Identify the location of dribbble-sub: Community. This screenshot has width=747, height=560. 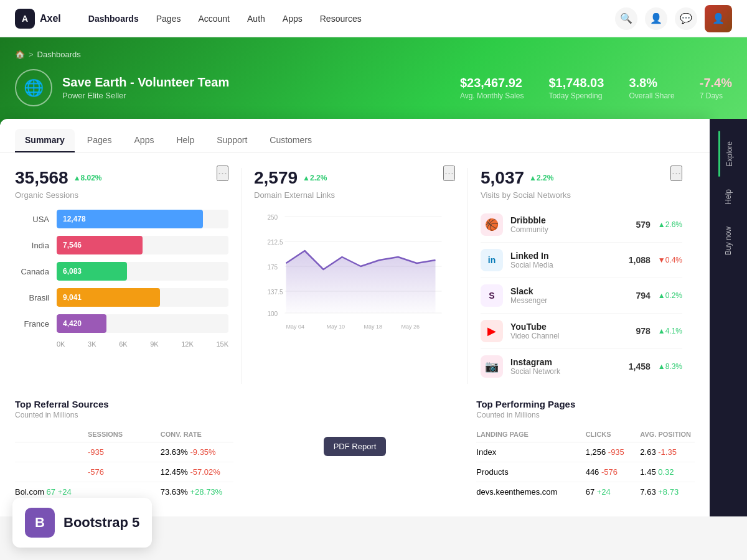
(569, 230).